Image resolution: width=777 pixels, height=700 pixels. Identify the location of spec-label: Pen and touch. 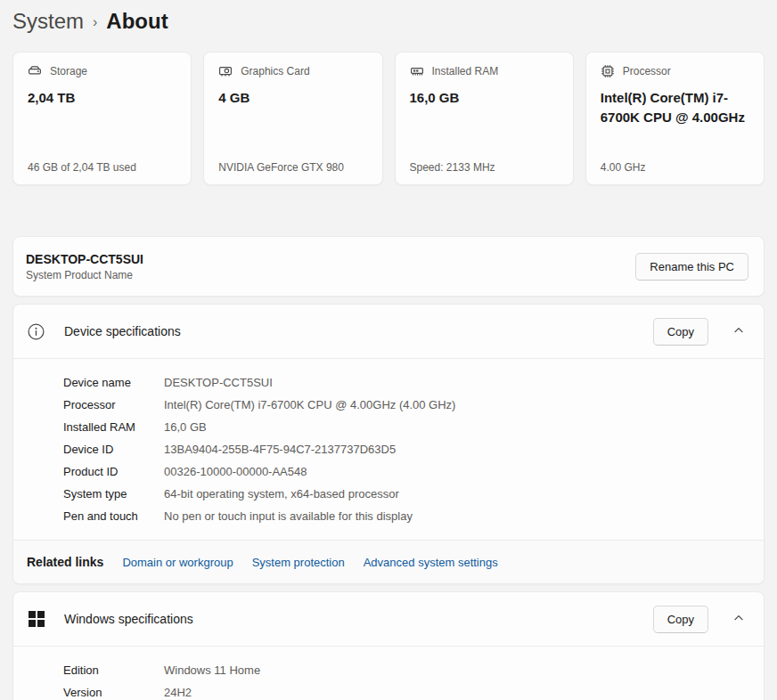
(114, 517).